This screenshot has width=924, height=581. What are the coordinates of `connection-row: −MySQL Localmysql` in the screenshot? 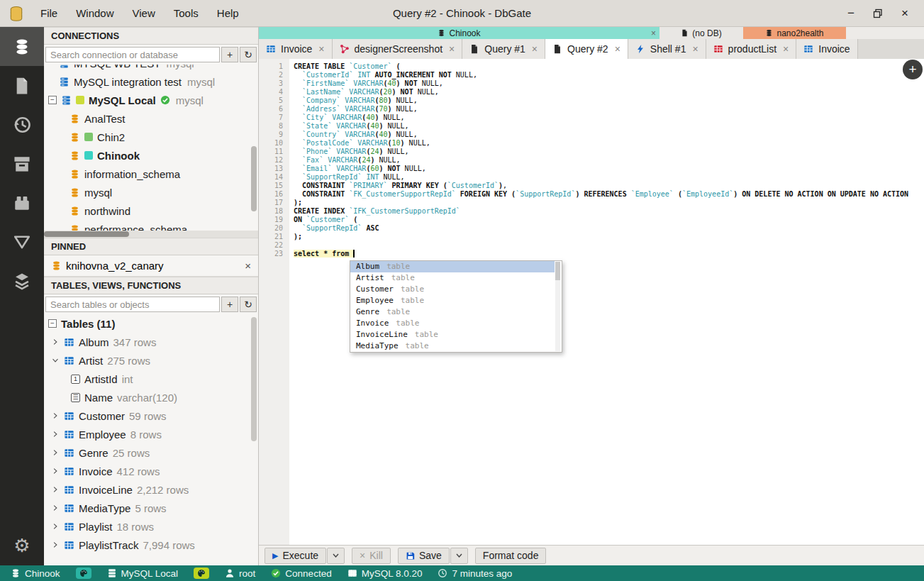 It's located at (151, 100).